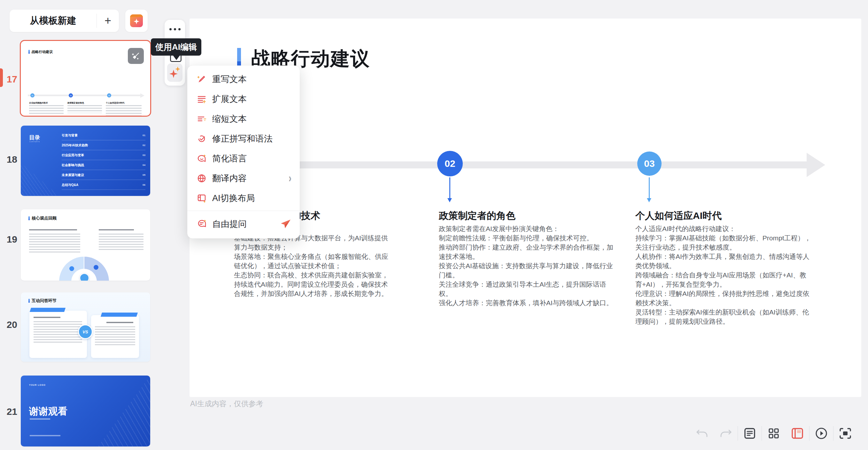 The width and height of the screenshot is (868, 450). I want to click on chat-bubble-icon, so click(202, 224).